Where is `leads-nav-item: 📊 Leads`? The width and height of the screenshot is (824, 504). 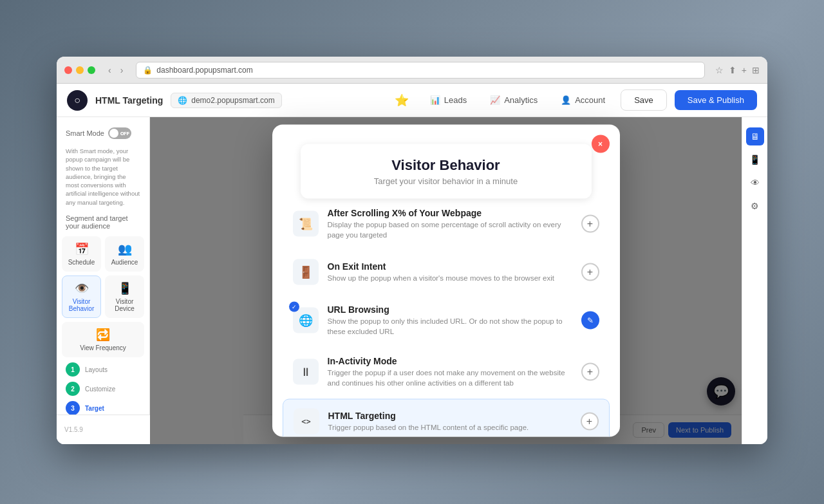 leads-nav-item: 📊 Leads is located at coordinates (448, 100).